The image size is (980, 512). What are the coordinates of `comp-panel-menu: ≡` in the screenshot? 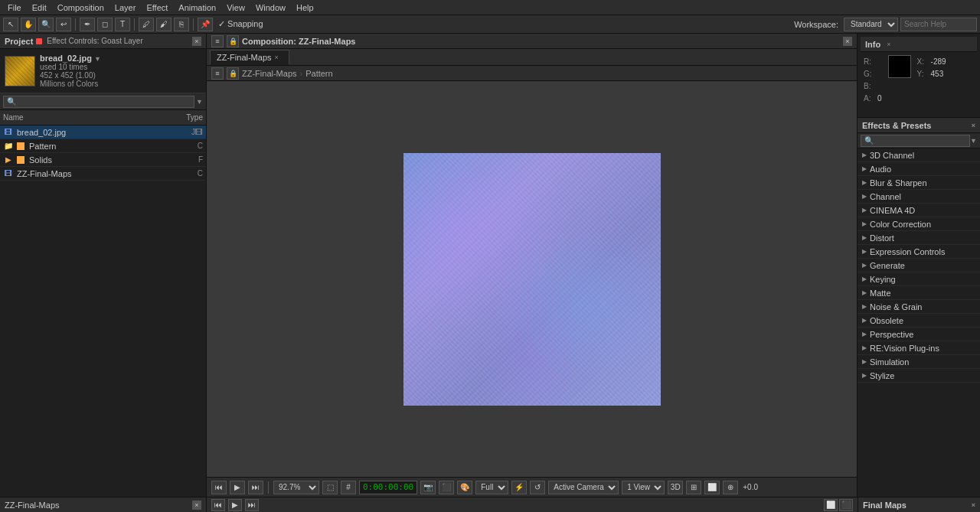 It's located at (217, 41).